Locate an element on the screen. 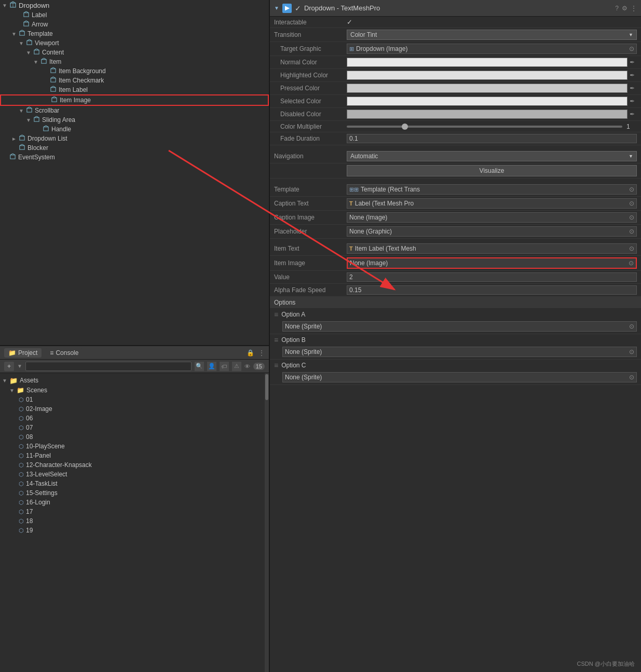 The height and width of the screenshot is (672, 641). option-b-drag-icon: ≡ is located at coordinates (276, 340).